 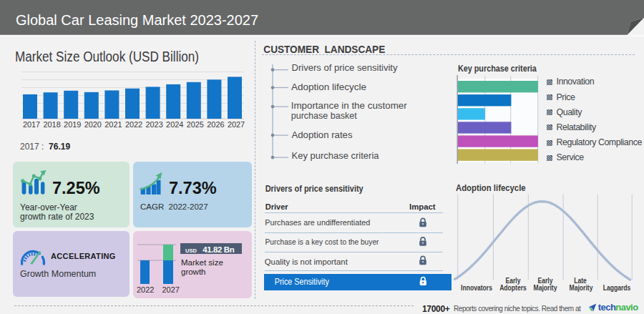 What do you see at coordinates (52, 124) in the screenshot?
I see `svg-text: 2018` at bounding box center [52, 124].